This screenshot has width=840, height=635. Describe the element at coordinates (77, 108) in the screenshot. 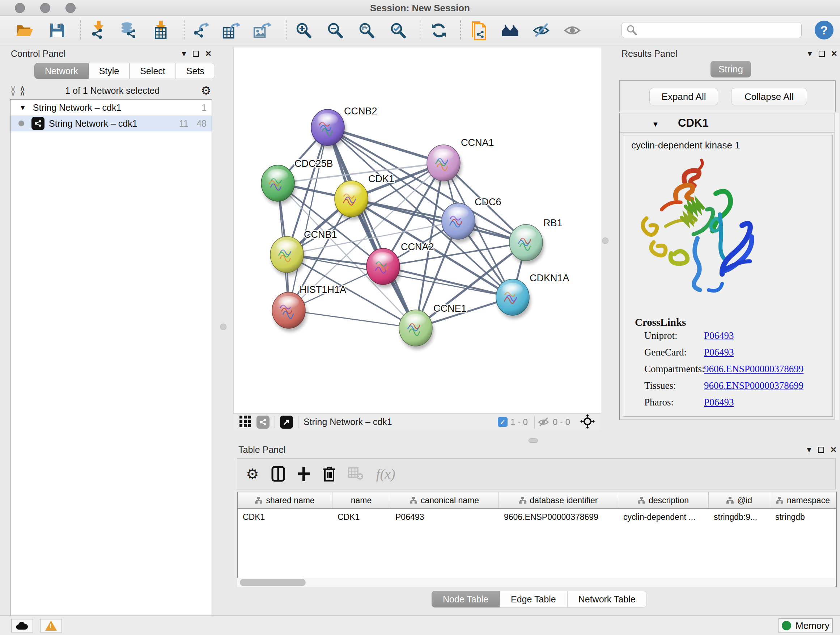

I see `collection-label: String Network – cdk1` at that location.